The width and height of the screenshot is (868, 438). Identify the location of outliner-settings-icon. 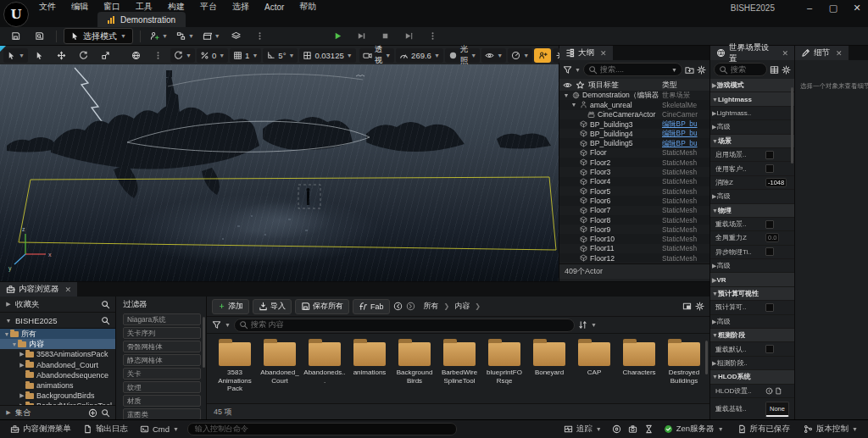
(702, 69).